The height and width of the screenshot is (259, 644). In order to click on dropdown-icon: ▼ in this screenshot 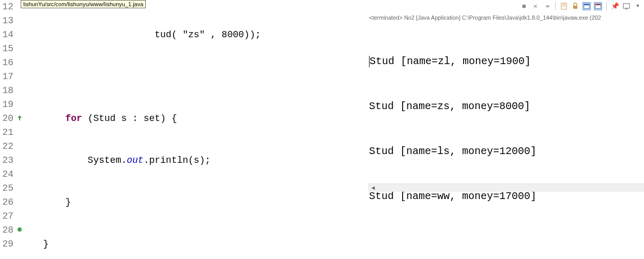, I will do `click(638, 6)`.